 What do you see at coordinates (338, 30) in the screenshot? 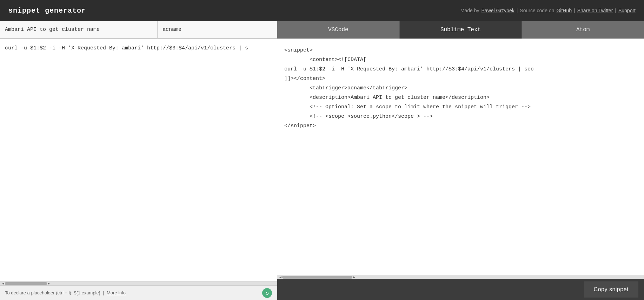
I see `tab-vscode: VSCode` at bounding box center [338, 30].